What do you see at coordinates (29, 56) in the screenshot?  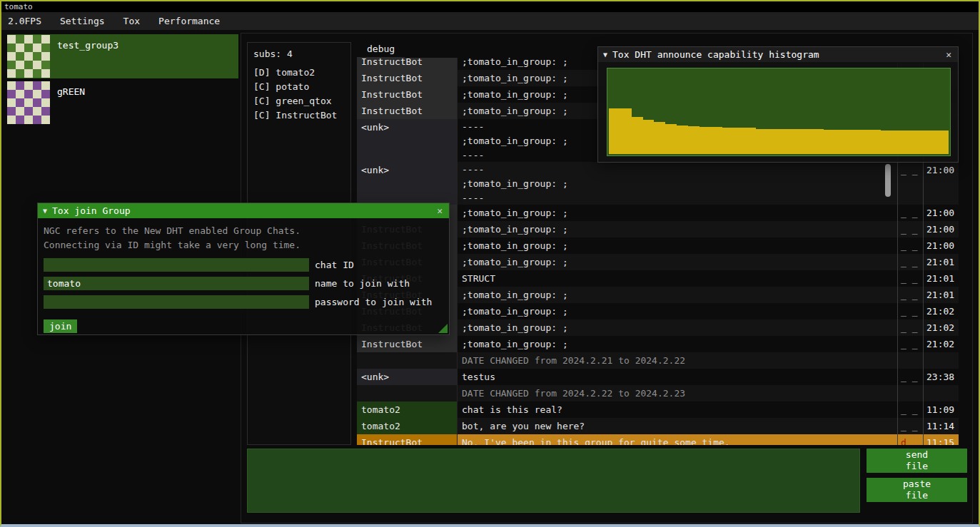 I see `group-avatar` at bounding box center [29, 56].